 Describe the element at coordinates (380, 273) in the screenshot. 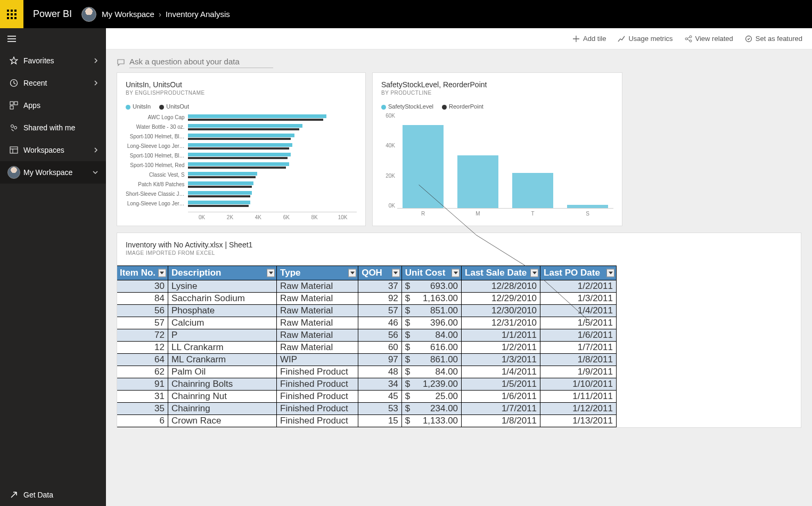

I see `column-header: QOH` at that location.